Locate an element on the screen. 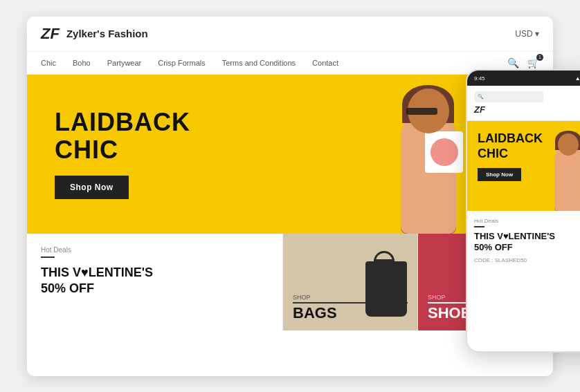  nav-item-chic: Chic is located at coordinates (48, 63).